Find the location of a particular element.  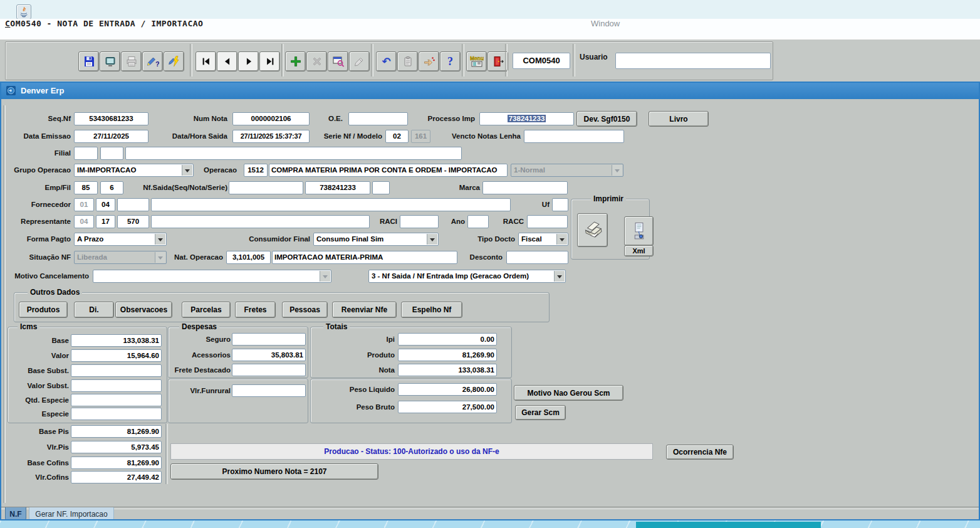

nat-operacao-desc-field: IMPORTACAO MATERIA-PRIMA is located at coordinates (365, 257).